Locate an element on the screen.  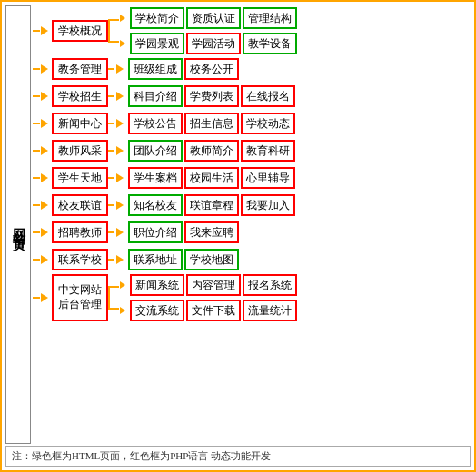
main-row: 中文网站后台管理新闻系统内容管理报名系统交流系统文件下载流量统计 is located at coordinates (251, 298).